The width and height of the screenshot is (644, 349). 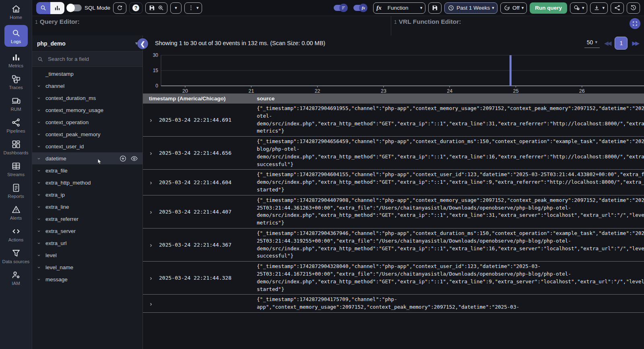 What do you see at coordinates (87, 170) in the screenshot?
I see `field-item-extra_file: extra_file` at bounding box center [87, 170].